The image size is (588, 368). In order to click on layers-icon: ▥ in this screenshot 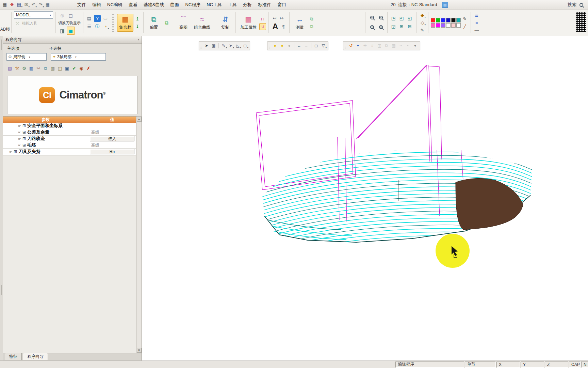, I will do `click(53, 68)`.